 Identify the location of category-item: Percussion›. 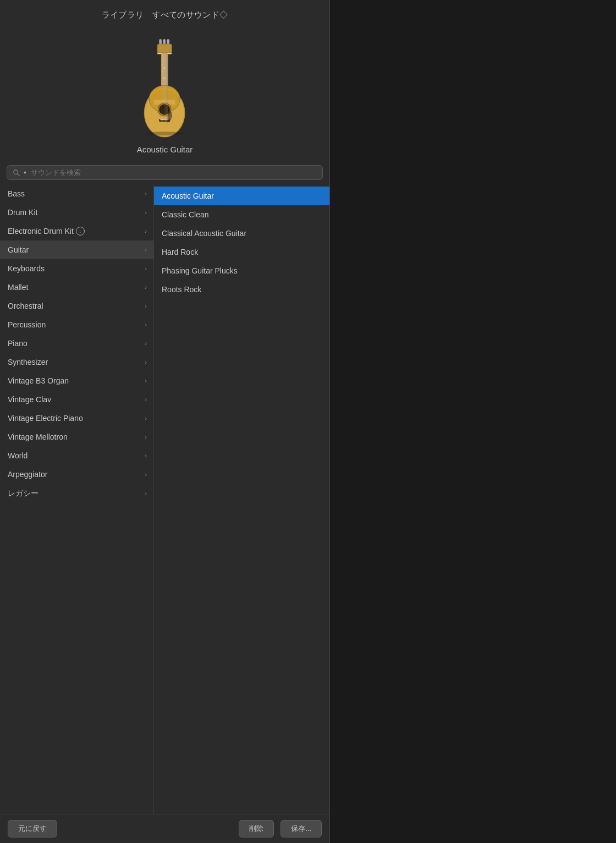
(77, 325).